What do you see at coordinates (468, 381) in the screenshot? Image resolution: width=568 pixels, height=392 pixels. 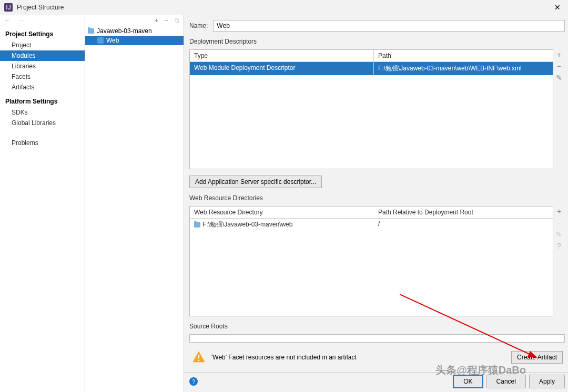 I see `ok-button: OK` at bounding box center [468, 381].